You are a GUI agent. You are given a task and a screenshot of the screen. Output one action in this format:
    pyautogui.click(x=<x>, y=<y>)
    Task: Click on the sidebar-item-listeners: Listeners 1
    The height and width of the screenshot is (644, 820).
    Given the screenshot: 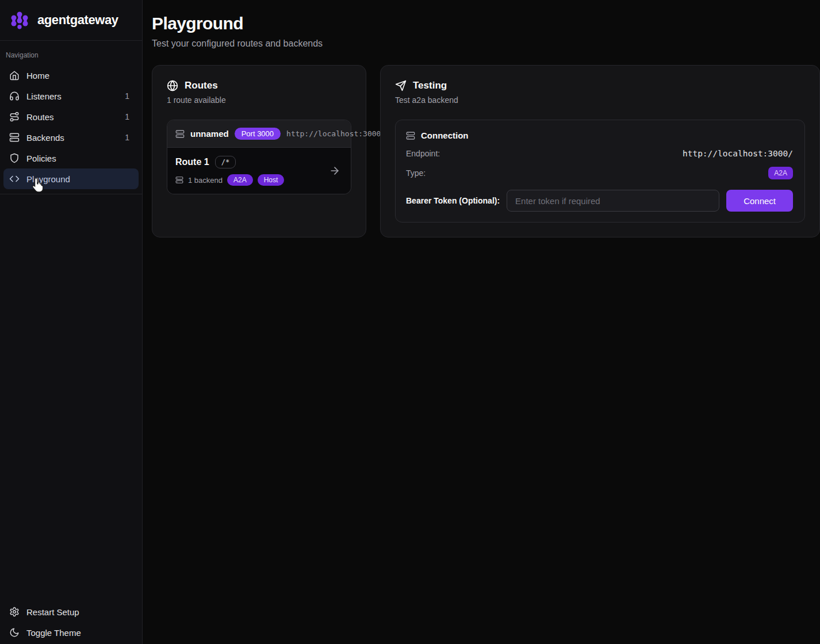 What is the action you would take?
    pyautogui.click(x=71, y=96)
    